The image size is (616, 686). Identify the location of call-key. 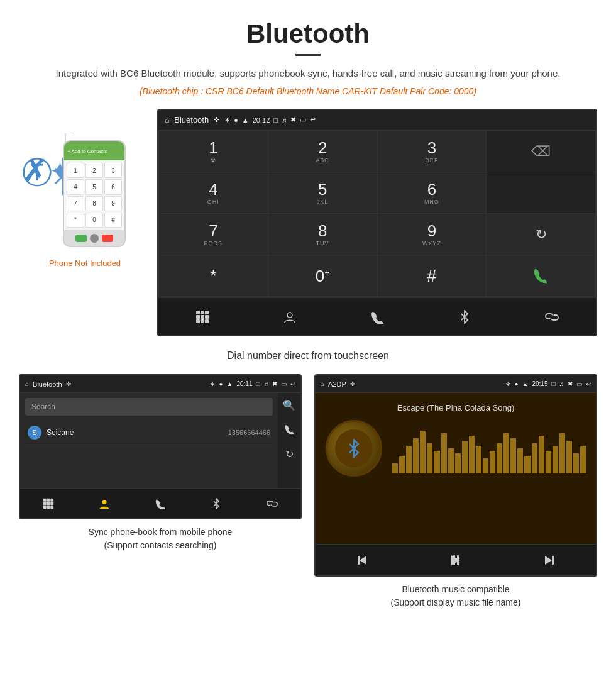
(541, 275).